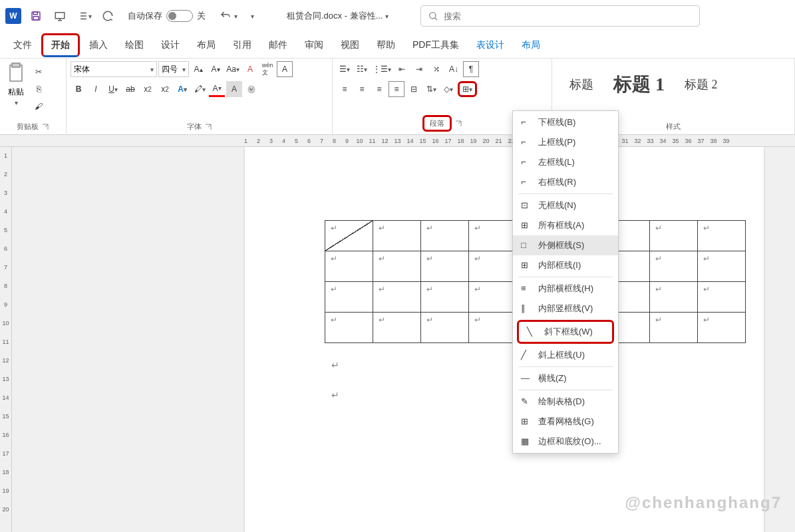 The width and height of the screenshot is (795, 532). I want to click on char-shading-icon: A, so click(234, 89).